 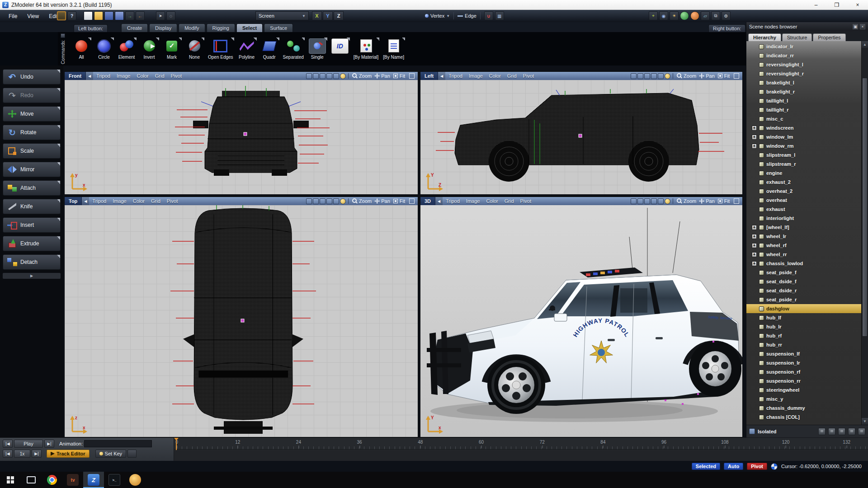 What do you see at coordinates (448, 16) in the screenshot?
I see `chevron-down-icon: ▼` at bounding box center [448, 16].